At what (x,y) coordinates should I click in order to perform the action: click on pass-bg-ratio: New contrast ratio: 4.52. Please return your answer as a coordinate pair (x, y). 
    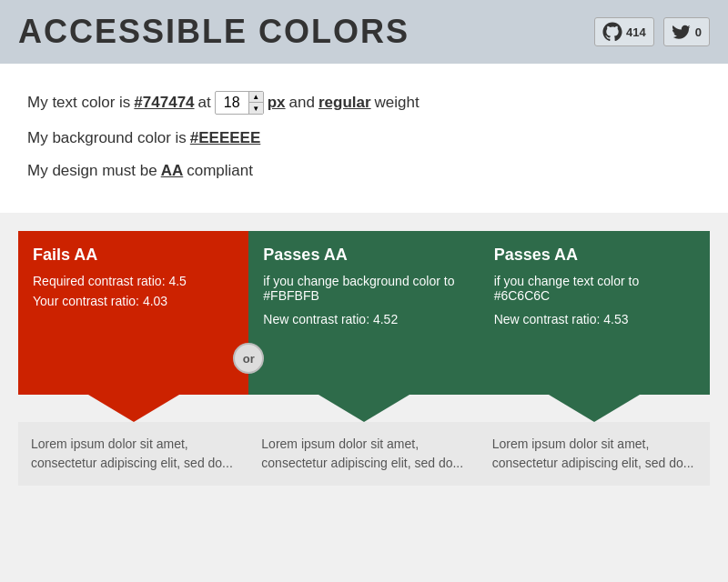
    Looking at the image, I should click on (364, 319).